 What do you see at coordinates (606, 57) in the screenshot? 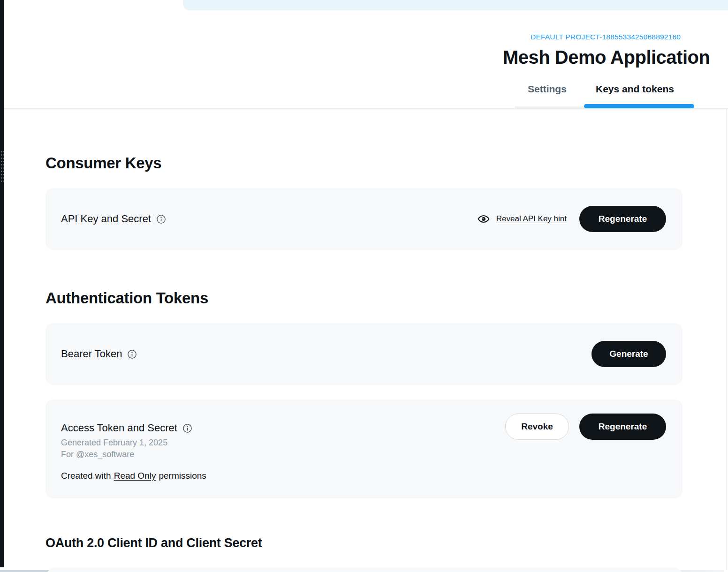
I see `app-title: Mesh Demo Application` at bounding box center [606, 57].